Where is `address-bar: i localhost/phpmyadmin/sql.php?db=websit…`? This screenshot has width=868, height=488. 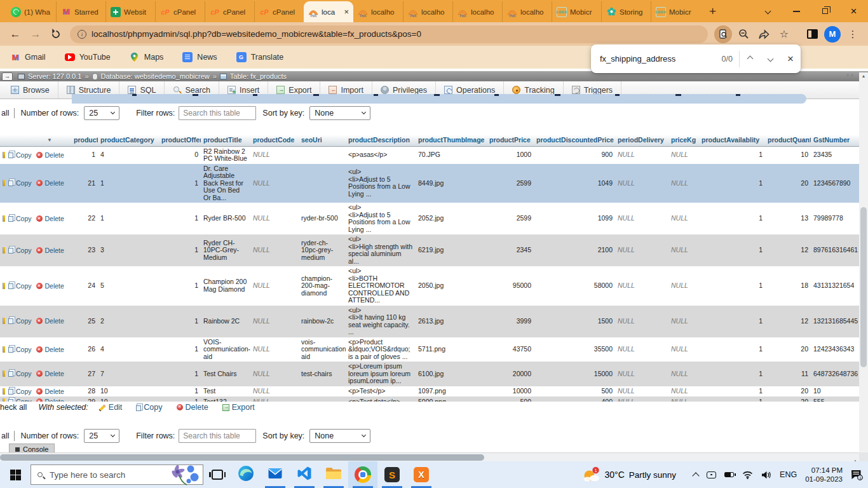
address-bar: i localhost/phpmyadmin/sql.php?db=websit… is located at coordinates (389, 34).